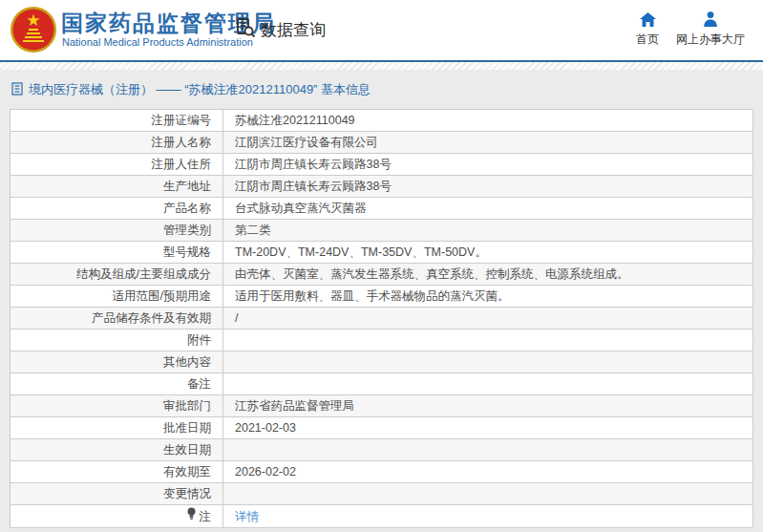 Image resolution: width=763 pixels, height=532 pixels. Describe the element at coordinates (382, 252) in the screenshot. I see `table-row: 型号规格 TM-20DV、TM-24DV、TM-35DV、TM-50DV。` at that location.